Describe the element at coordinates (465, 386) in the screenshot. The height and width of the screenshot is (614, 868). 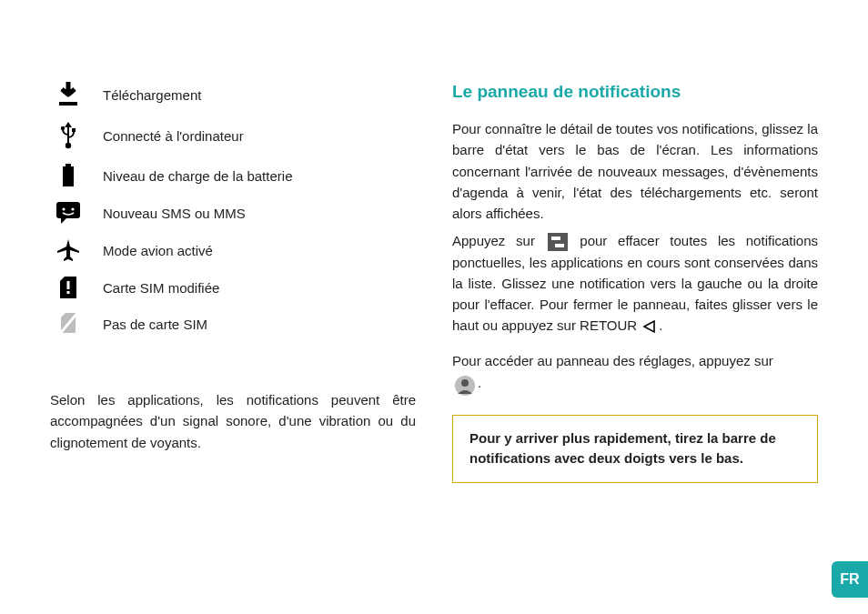
I see `settings-person-icon` at that location.